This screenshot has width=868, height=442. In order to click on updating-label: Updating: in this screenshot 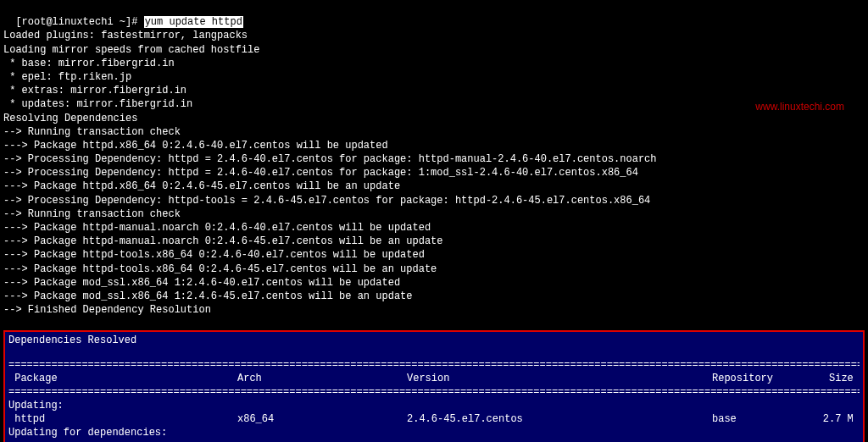, I will do `click(434, 406)`.